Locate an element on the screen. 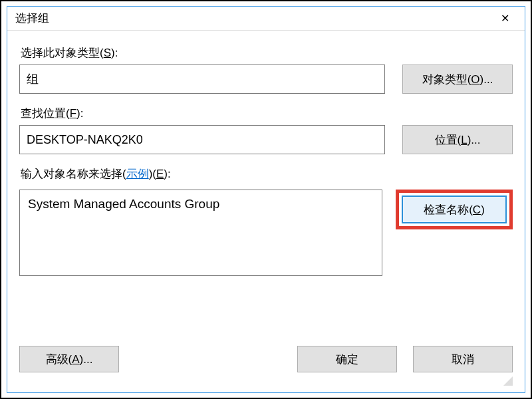  enter-names-label: 输入对象名称来选择(示例)(E): is located at coordinates (267, 174).